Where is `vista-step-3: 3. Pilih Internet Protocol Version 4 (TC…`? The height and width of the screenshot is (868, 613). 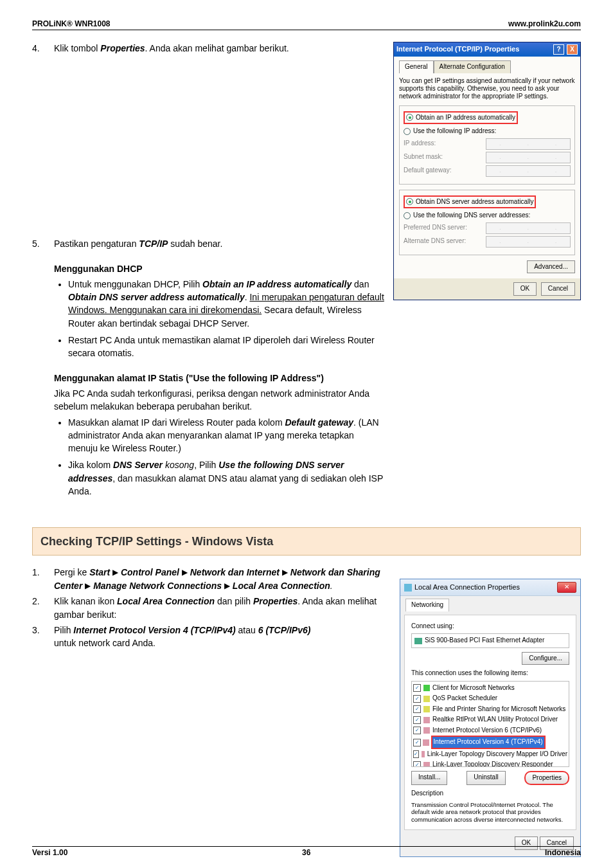 vista-step-3: 3. Pilih Internet Protocol Version 4 (TC… is located at coordinates (211, 637).